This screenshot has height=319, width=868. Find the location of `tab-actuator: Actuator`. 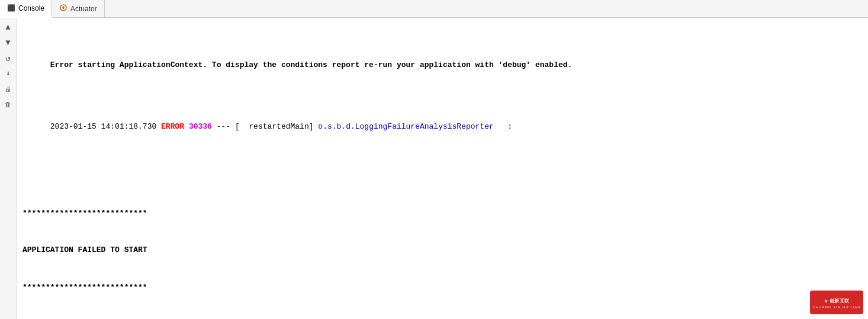

tab-actuator: Actuator is located at coordinates (78, 9).